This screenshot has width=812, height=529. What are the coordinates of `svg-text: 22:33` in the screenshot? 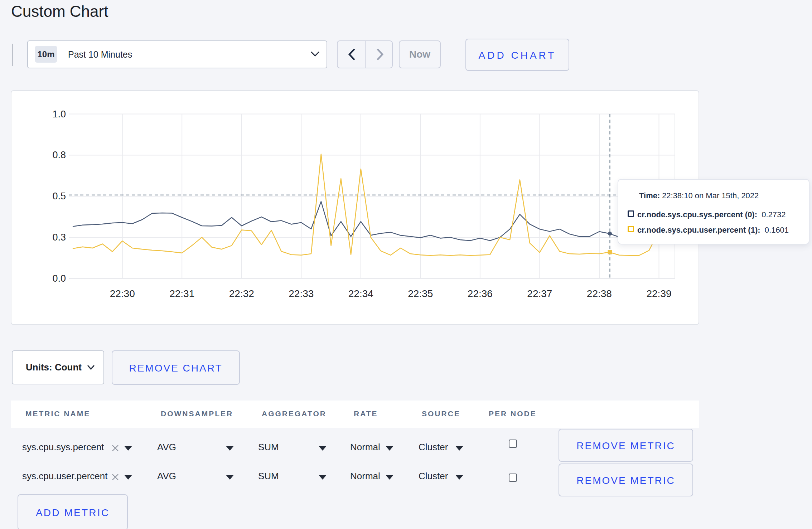 It's located at (301, 293).